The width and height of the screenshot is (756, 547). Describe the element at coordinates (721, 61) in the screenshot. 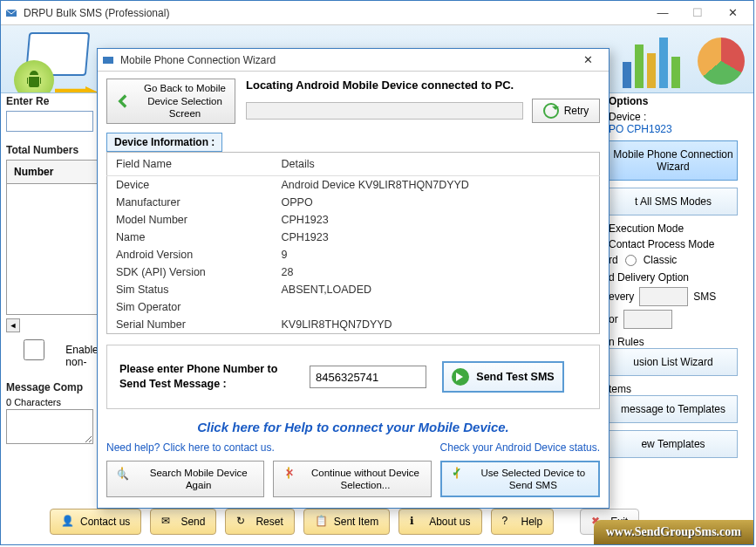

I see `pie-chart-icon` at that location.